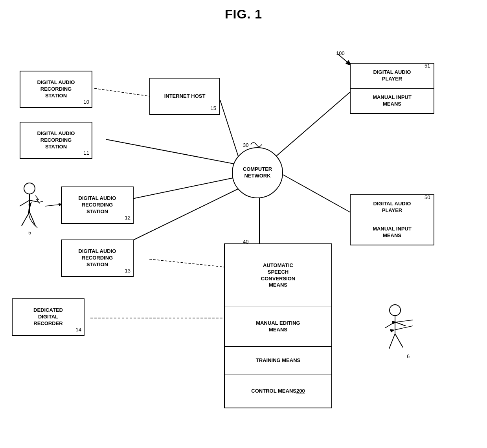 The image size is (487, 448). Describe the element at coordinates (79, 330) in the screenshot. I see `dedicated-recorder-ref: 14` at that location.